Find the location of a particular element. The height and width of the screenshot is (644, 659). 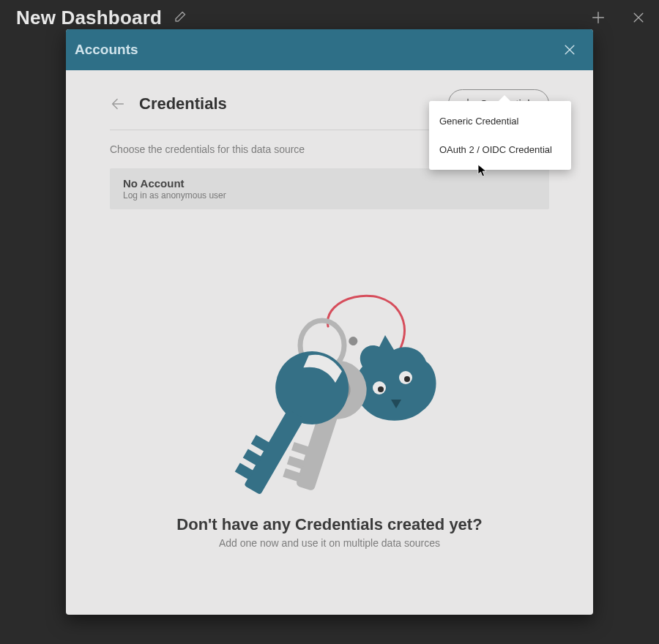

modal-title: Accounts is located at coordinates (107, 50).